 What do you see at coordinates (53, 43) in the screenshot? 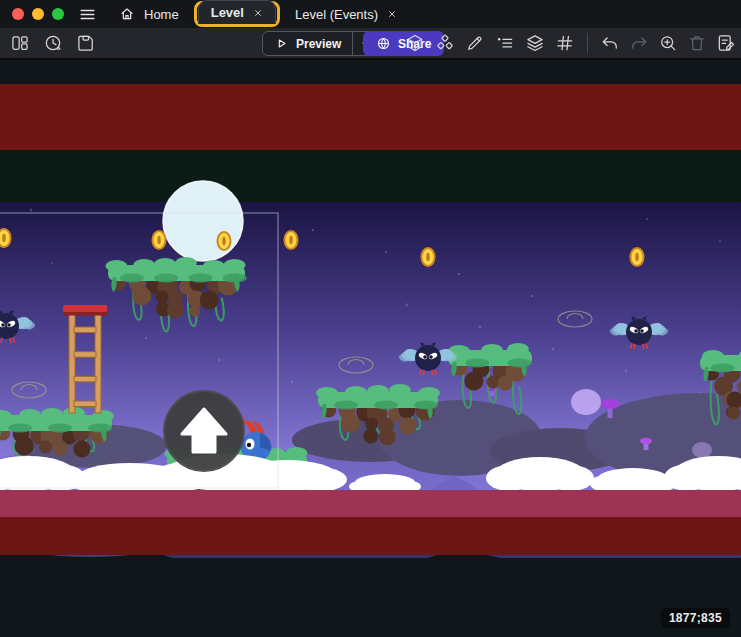
I see `toolbar-left-icons` at bounding box center [53, 43].